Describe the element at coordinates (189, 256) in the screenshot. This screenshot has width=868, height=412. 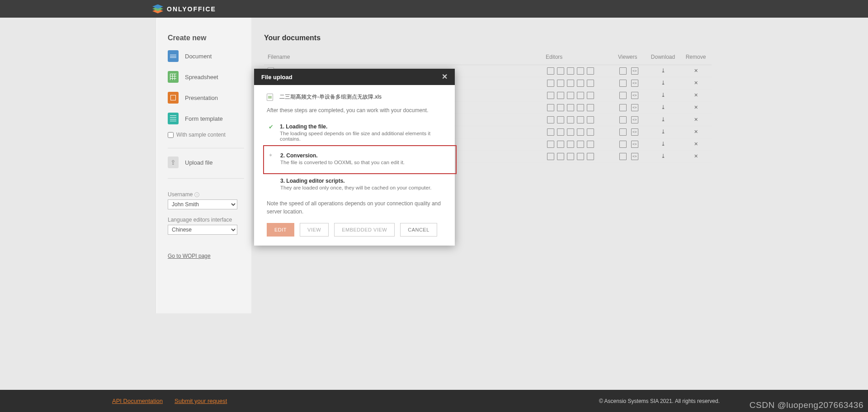
I see `wopi-page-link: Go to WOPI page` at that location.